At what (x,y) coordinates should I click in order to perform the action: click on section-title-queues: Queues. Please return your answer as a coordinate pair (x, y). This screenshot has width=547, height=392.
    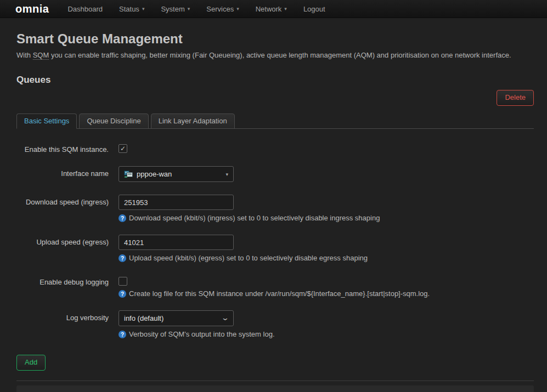
    Looking at the image, I should click on (275, 80).